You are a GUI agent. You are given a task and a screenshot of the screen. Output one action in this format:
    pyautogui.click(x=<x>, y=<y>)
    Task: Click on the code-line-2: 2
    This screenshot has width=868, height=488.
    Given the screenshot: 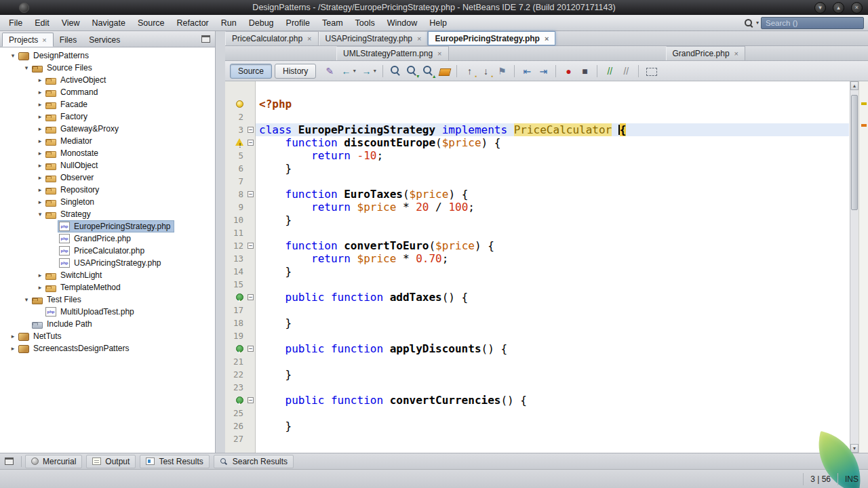 What is the action you would take?
    pyautogui.click(x=537, y=117)
    